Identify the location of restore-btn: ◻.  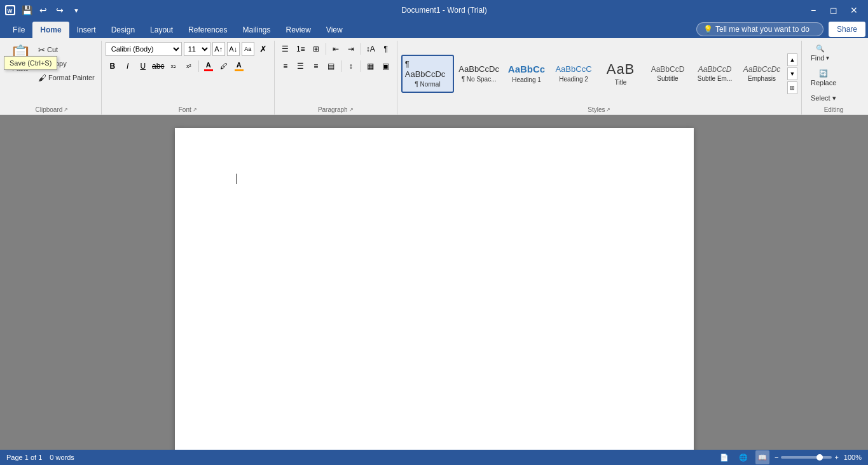
(834, 10).